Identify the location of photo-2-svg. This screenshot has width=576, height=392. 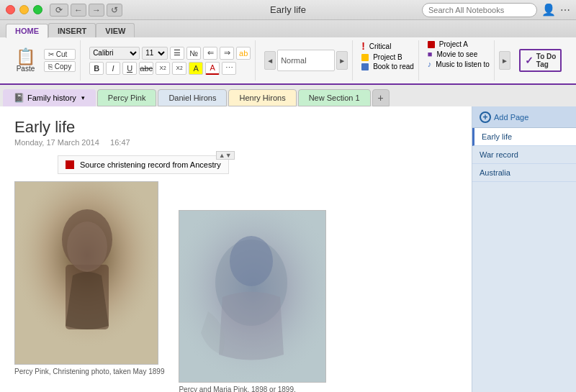
(253, 296).